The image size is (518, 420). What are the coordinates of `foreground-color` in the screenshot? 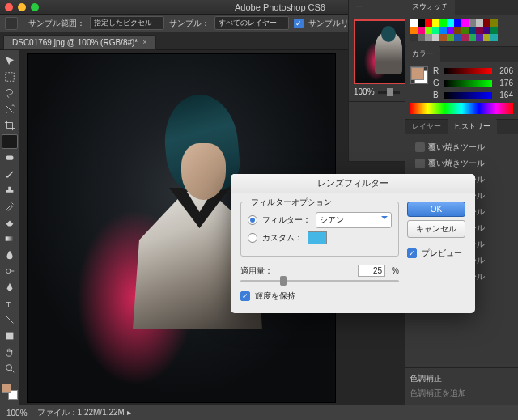 It's located at (6, 388).